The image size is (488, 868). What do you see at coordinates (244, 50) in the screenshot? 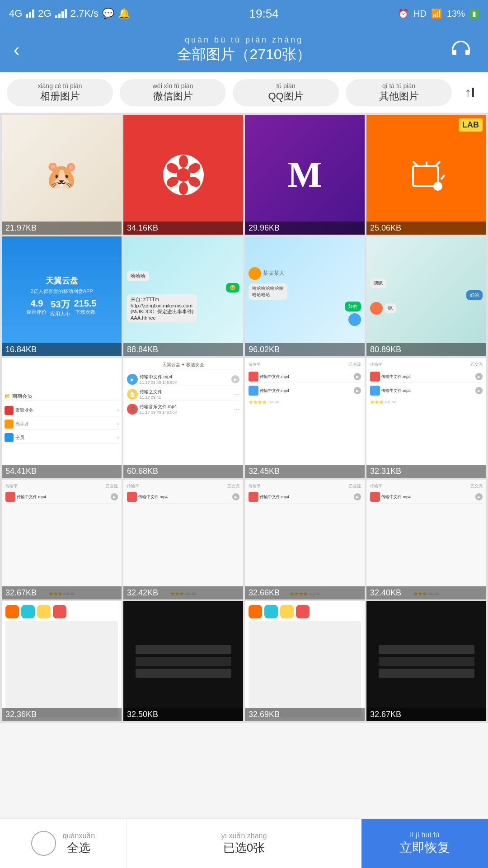
I see `header-title-group: quán bù tú piān zhāng 全部图片（2710张）` at bounding box center [244, 50].